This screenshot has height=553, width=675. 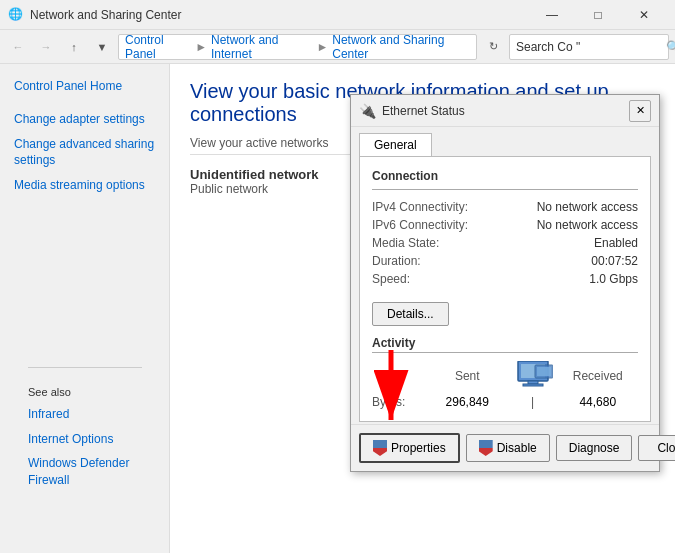 I want to click on ipv4-label: IPv4 Connectivity:, so click(x=420, y=207).